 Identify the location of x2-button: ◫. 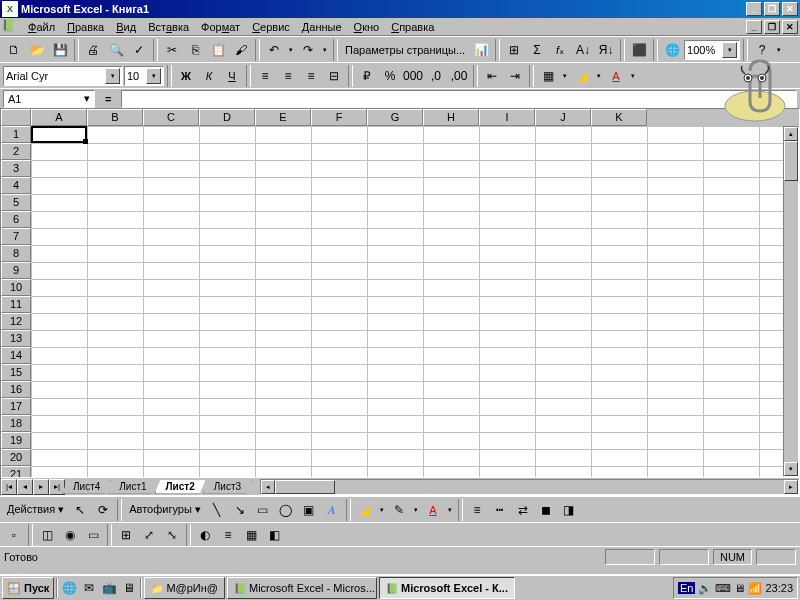
(47, 535).